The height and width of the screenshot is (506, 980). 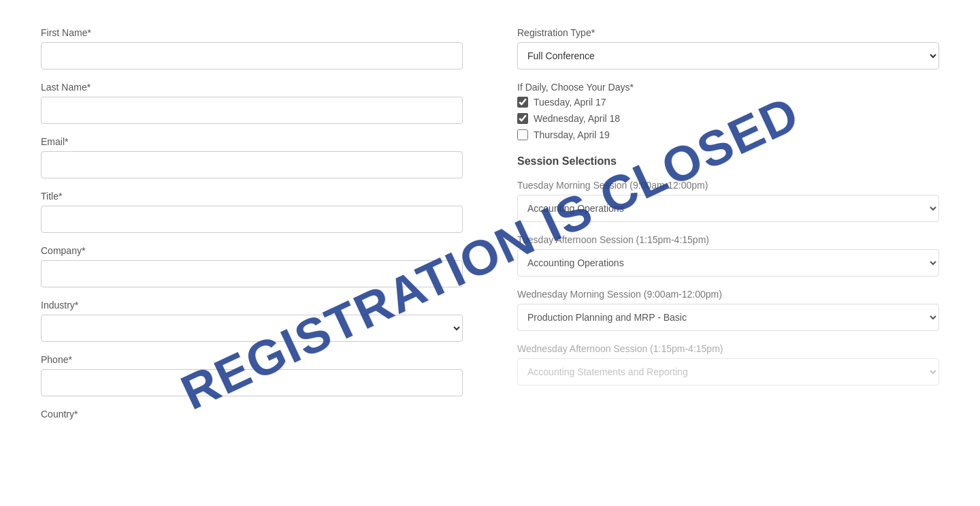 I want to click on industry-label: Industry*, so click(x=252, y=305).